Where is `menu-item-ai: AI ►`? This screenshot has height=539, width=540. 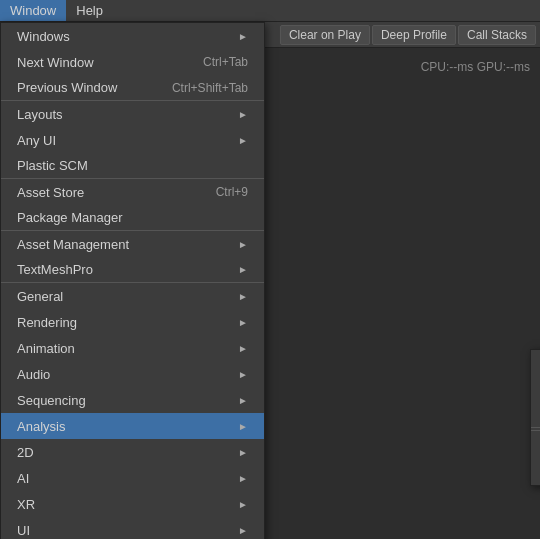 menu-item-ai: AI ► is located at coordinates (132, 478).